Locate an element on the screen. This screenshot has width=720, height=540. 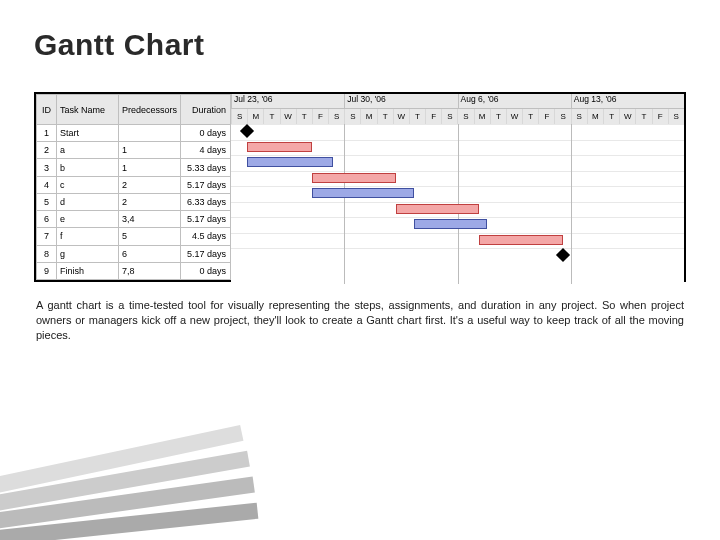
cell-name: Finish is located at coordinates (88, 270).